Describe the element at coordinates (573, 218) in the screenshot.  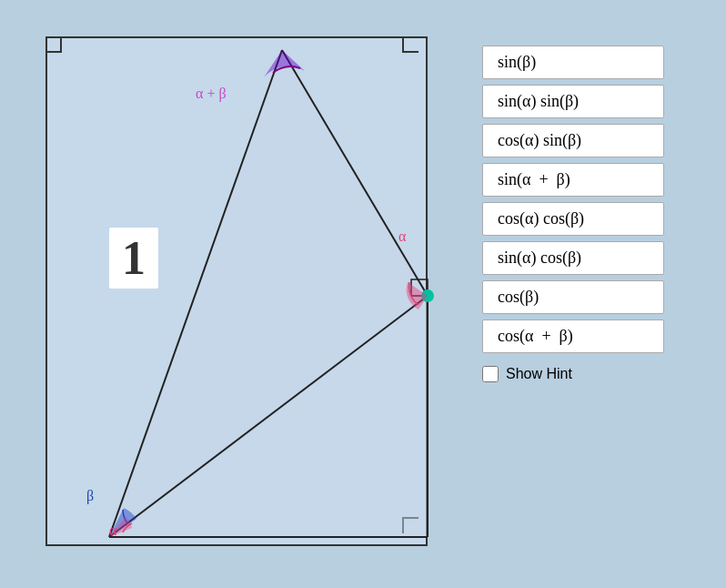
I see `answer-cos-alpha-cos-beta: cos(α) cos(β)` at that location.